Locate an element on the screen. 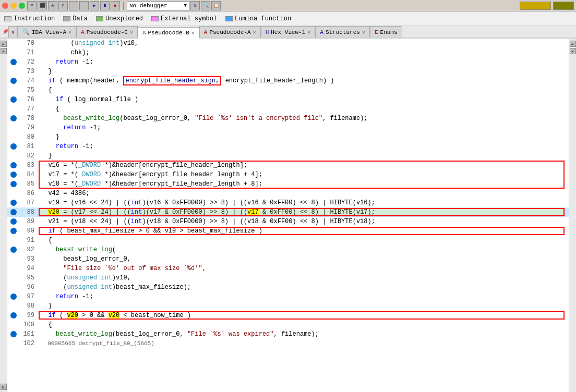 This screenshot has width=576, height=392. line-76-content: if ( log_normal_file ) is located at coordinates (304, 100).